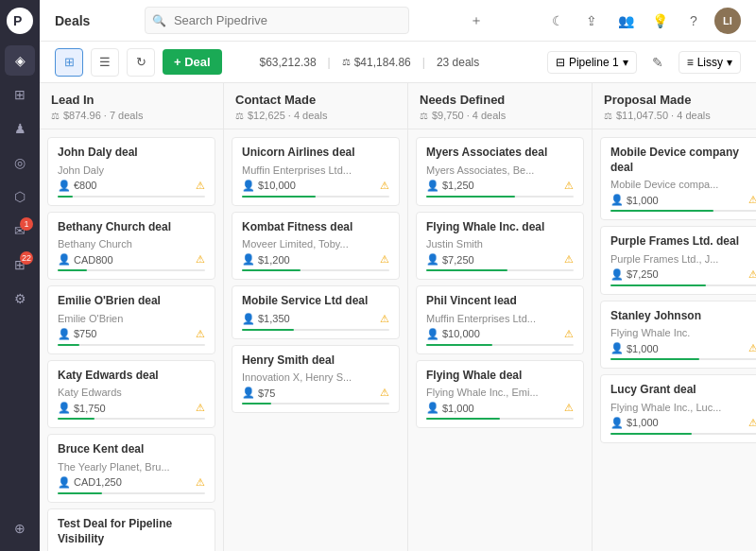 The width and height of the screenshot is (756, 551). What do you see at coordinates (316, 380) in the screenshot?
I see `deal-card: Henry Smith deal Innovation X, Henry S..…` at bounding box center [316, 380].